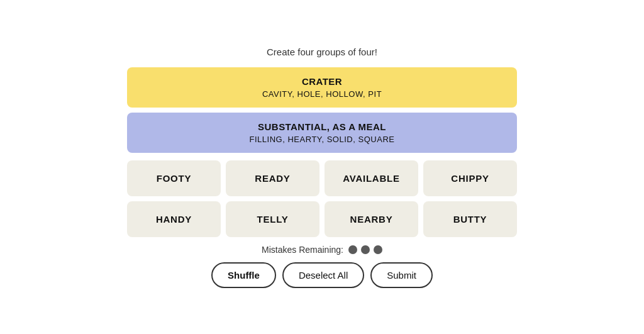 This screenshot has height=334, width=644. I want to click on tile-chippy: CHIPPY, so click(470, 179).